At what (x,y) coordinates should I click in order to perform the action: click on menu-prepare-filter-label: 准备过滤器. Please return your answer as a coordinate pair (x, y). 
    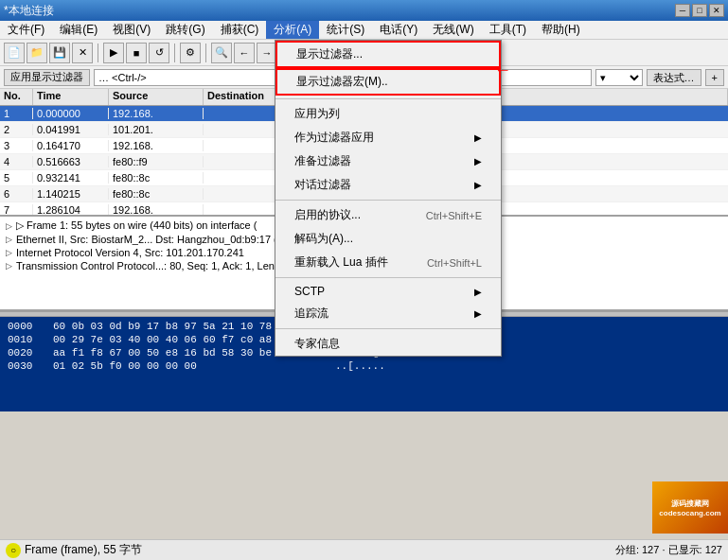
    Looking at the image, I should click on (323, 161).